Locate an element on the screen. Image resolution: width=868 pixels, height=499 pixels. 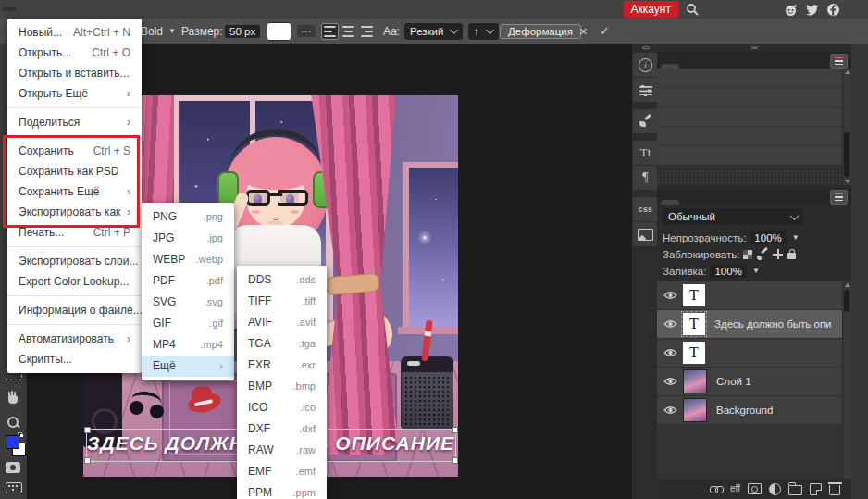
export-format-item: DXF .dxf is located at coordinates (281, 430).